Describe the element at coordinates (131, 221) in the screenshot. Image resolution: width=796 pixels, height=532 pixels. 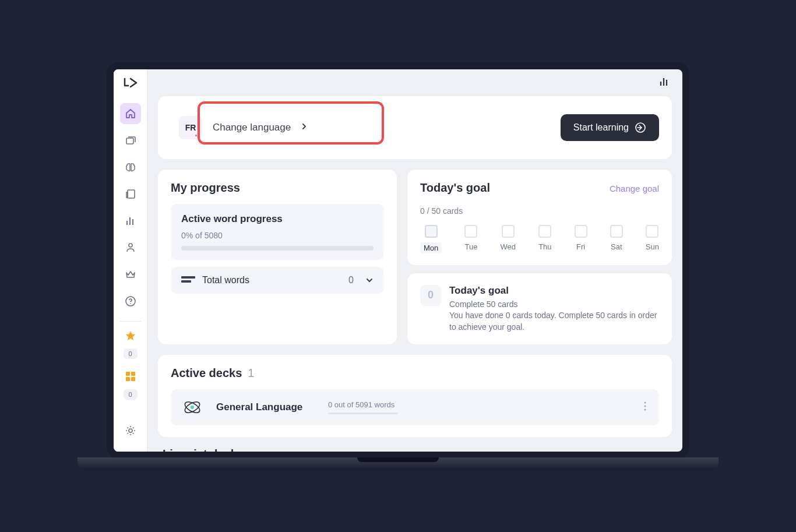
I see `nav-stats` at that location.